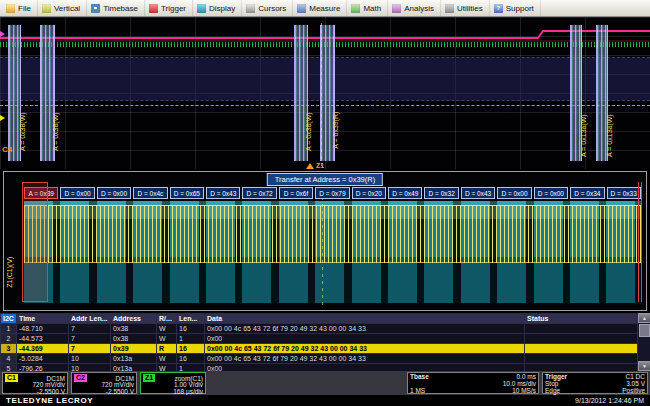  Describe the element at coordinates (365, 319) in the screenshot. I see `col-data: Data` at that location.